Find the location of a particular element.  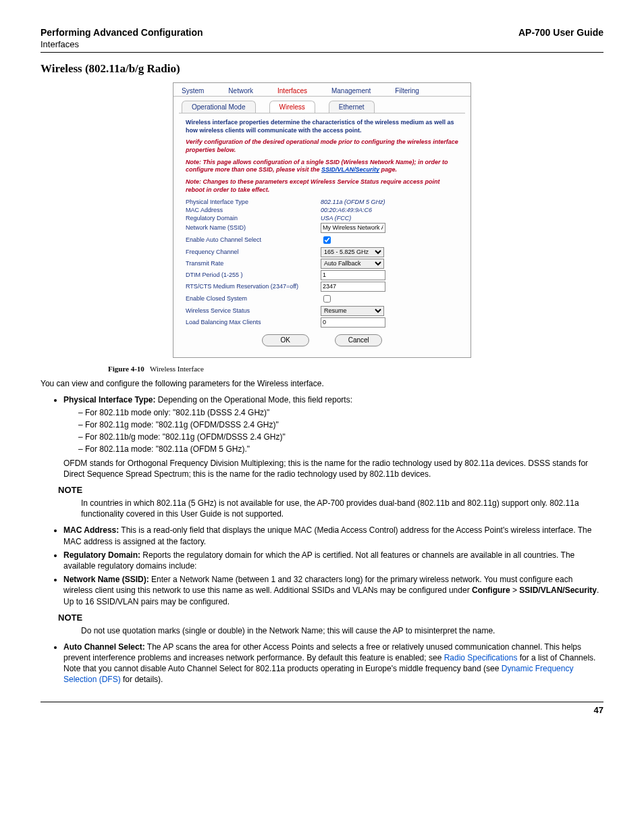

bullet-ssid-bold2: SSID/VLAN/Security is located at coordinates (558, 590).